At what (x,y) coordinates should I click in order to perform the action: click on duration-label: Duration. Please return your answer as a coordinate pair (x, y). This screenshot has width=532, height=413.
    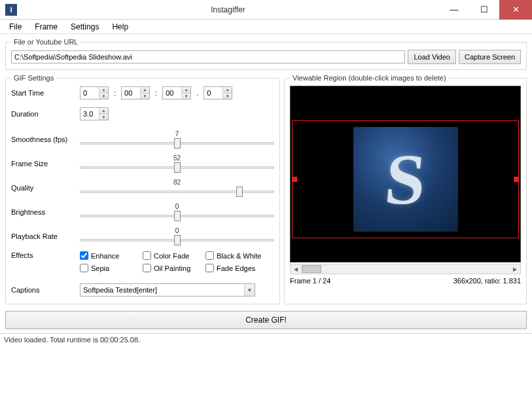
    Looking at the image, I should click on (46, 114).